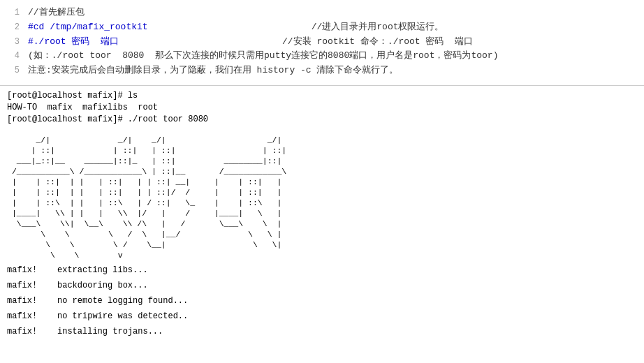 The height and width of the screenshot is (363, 644). Describe the element at coordinates (88, 27) in the screenshot. I see `line-2-code: #cd /tmp/mafix_rootkit` at that location.